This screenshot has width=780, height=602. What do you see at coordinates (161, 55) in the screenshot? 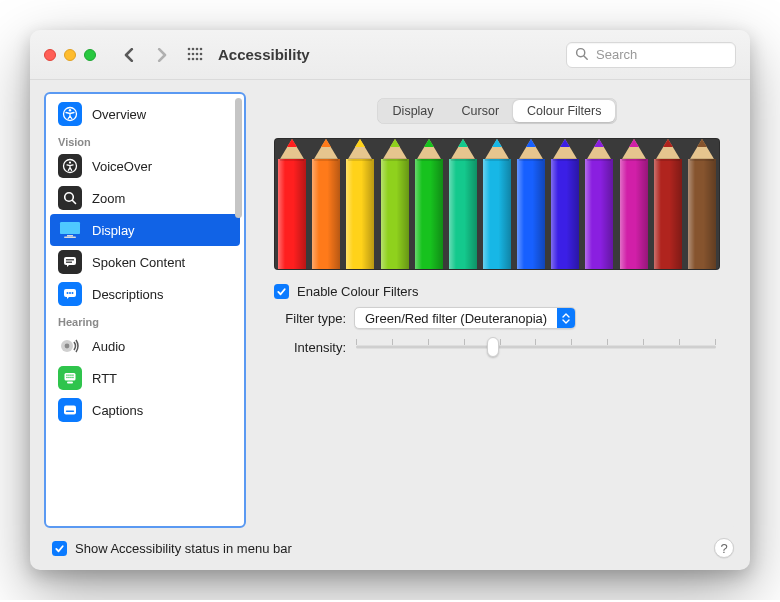
I see `forward-button` at bounding box center [161, 55].